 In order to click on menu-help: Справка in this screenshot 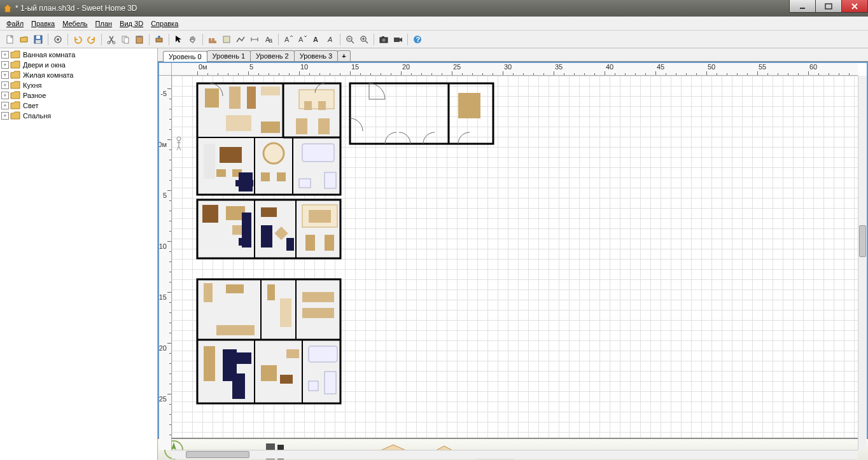, I will do `click(164, 24)`.